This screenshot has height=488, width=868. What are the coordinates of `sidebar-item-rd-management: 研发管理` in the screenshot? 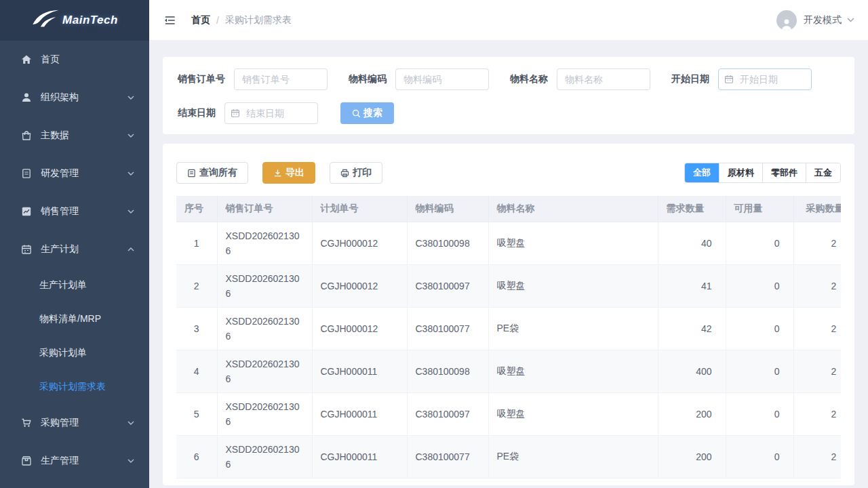 It's located at (75, 174).